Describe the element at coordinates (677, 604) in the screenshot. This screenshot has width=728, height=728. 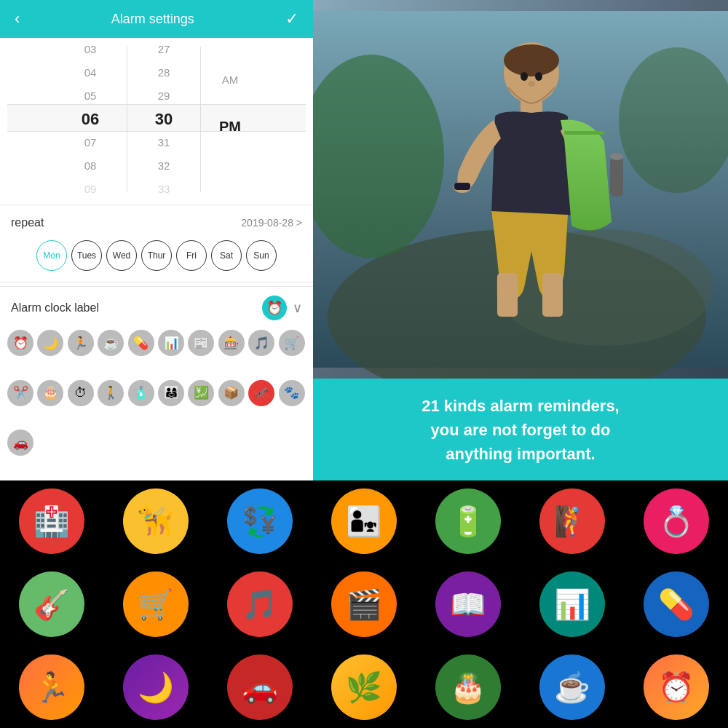
I see `bottom-cell-14: 💊` at that location.